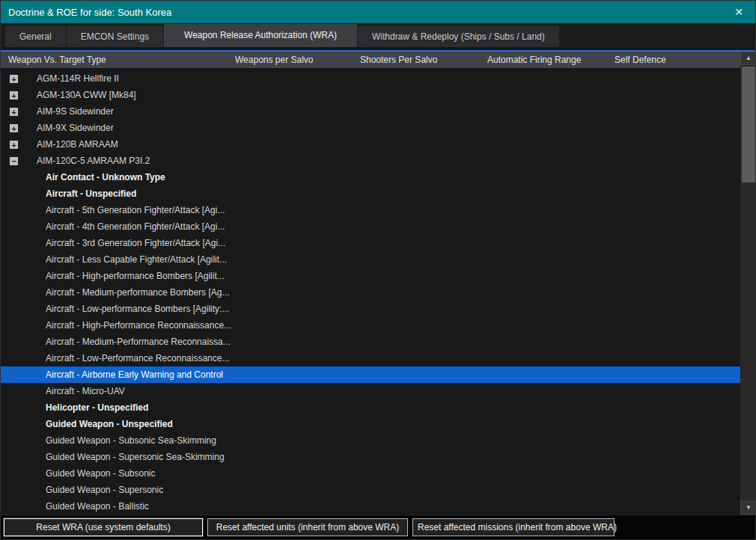 The image size is (756, 540). I want to click on scrollbar-thumb, so click(749, 124).